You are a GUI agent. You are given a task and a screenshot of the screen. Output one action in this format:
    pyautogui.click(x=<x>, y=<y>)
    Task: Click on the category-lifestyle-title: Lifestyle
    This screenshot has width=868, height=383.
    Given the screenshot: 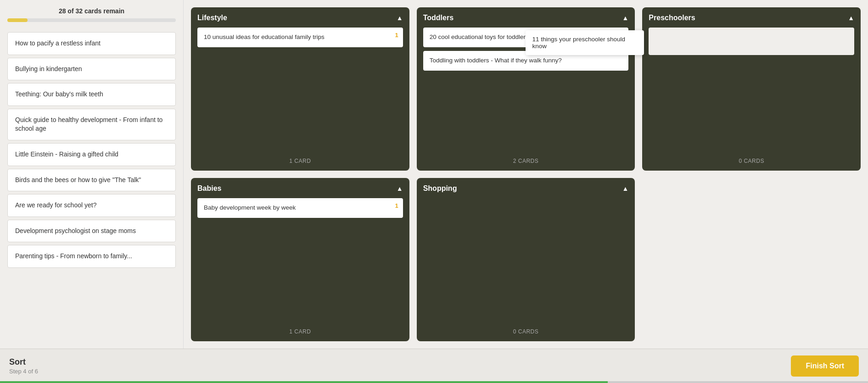 What is the action you would take?
    pyautogui.click(x=212, y=18)
    